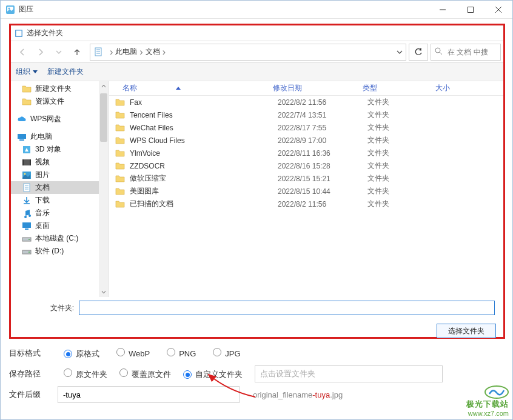  I want to click on search-icon, so click(439, 52).